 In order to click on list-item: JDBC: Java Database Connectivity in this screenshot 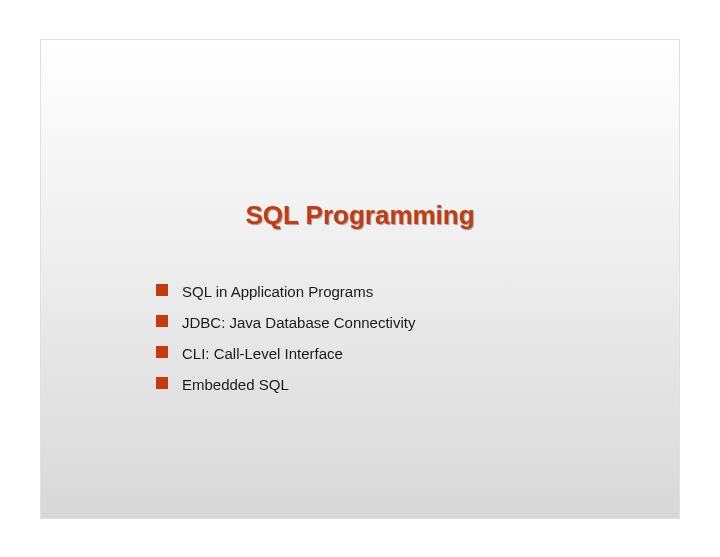, I will do `click(418, 322)`.